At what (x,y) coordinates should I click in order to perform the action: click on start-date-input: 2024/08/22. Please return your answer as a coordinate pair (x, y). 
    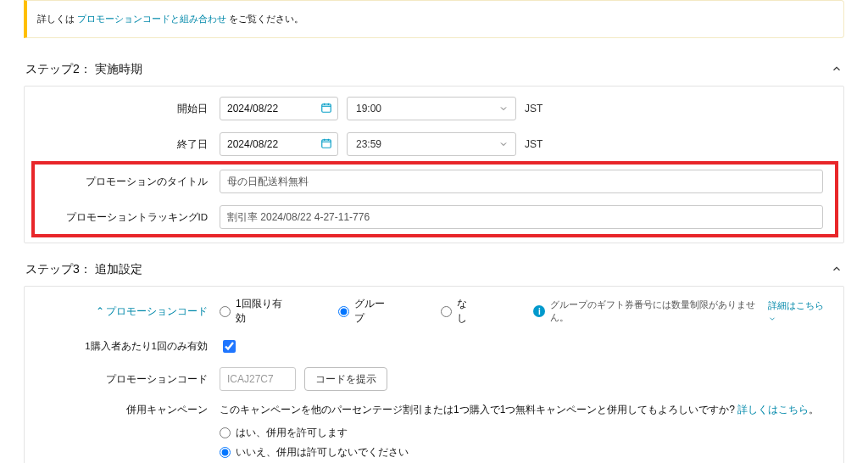
    Looking at the image, I should click on (279, 109).